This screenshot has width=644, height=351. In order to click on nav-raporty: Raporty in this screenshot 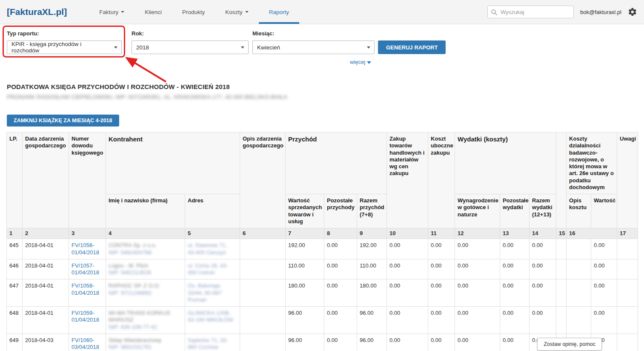, I will do `click(279, 12)`.